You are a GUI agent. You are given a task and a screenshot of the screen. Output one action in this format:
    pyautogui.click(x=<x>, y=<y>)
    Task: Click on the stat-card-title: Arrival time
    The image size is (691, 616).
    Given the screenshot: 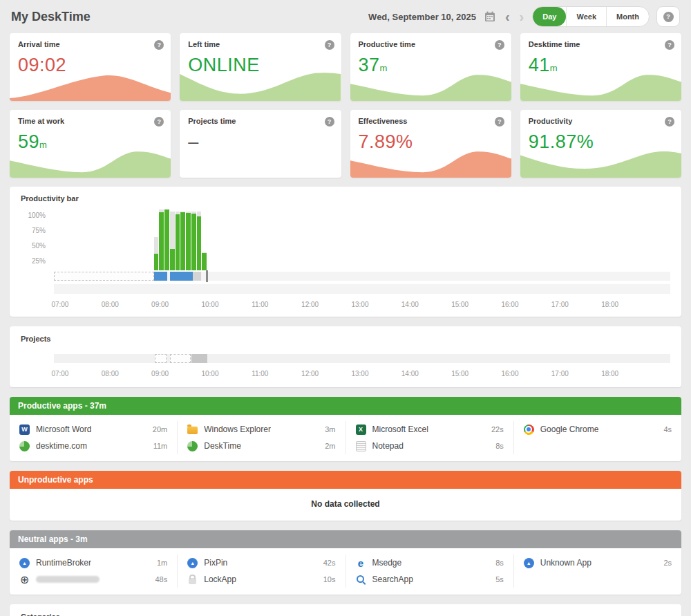 What is the action you would take?
    pyautogui.click(x=39, y=44)
    